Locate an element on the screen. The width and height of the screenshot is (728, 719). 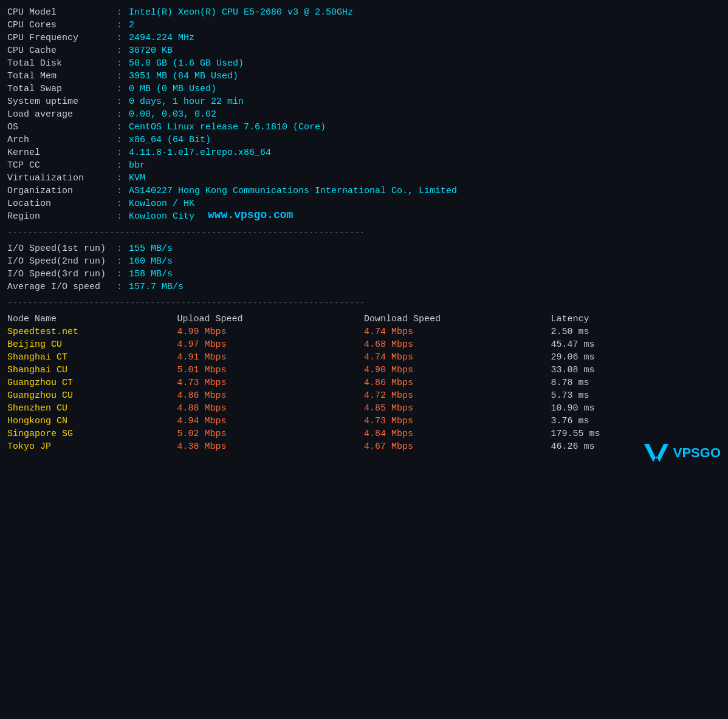
total-swap-row: Total Swap : 0 MB (0 MB Used) is located at coordinates (364, 89).